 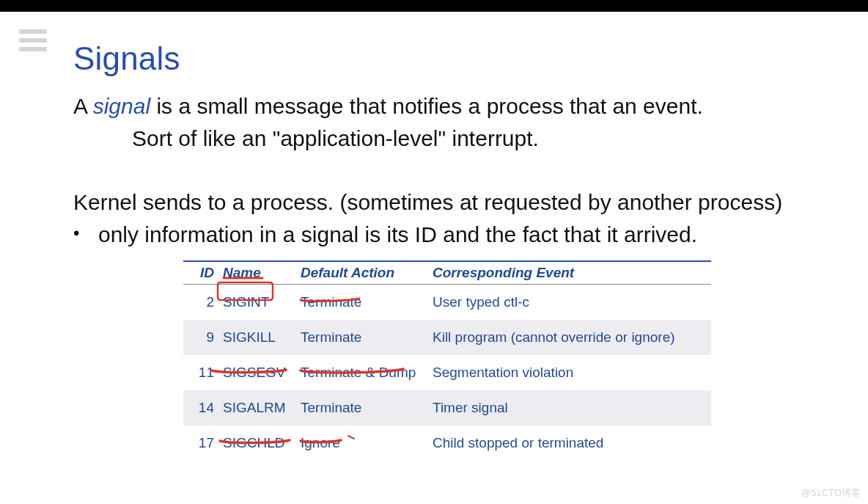 What do you see at coordinates (257, 273) in the screenshot?
I see `header-name: Name` at bounding box center [257, 273].